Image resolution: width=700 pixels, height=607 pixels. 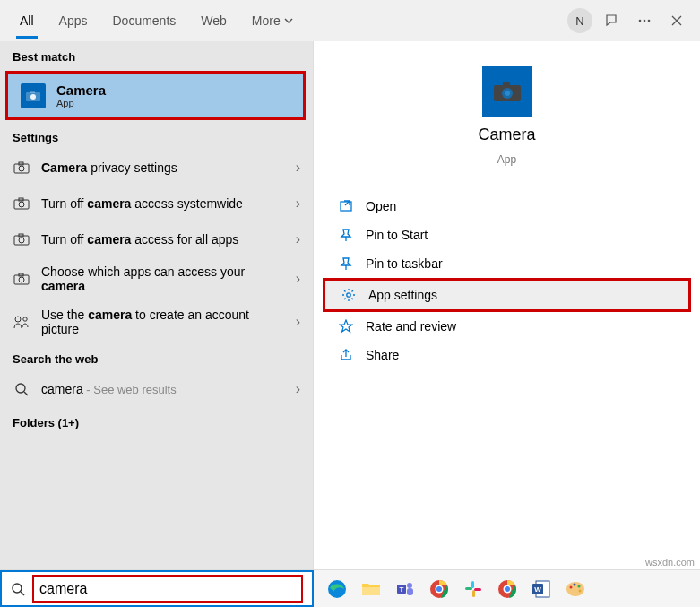 I want to click on search-highlight-box, so click(x=168, y=588).